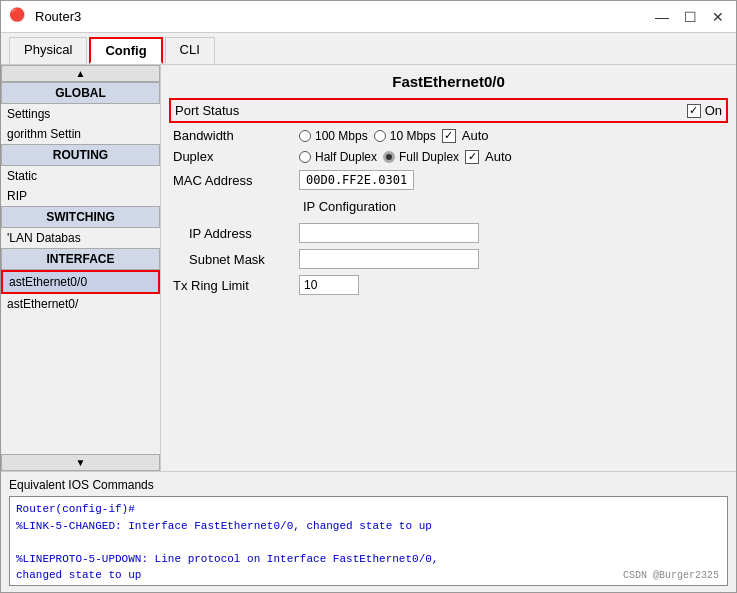  Describe the element at coordinates (514, 285) in the screenshot. I see `tx-ring-limit-controls` at that location.